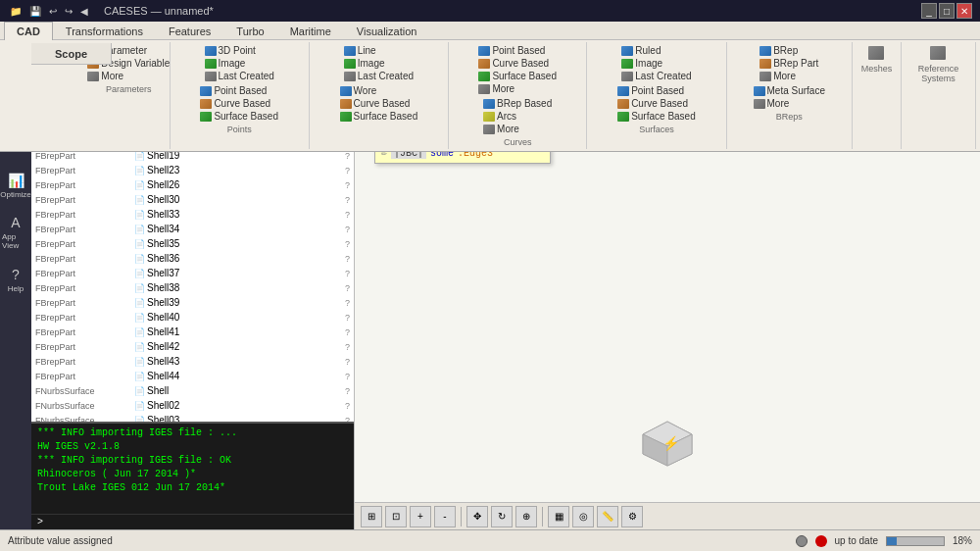  Describe the element at coordinates (379, 90) in the screenshot. I see `wore-item: Wore` at that location.